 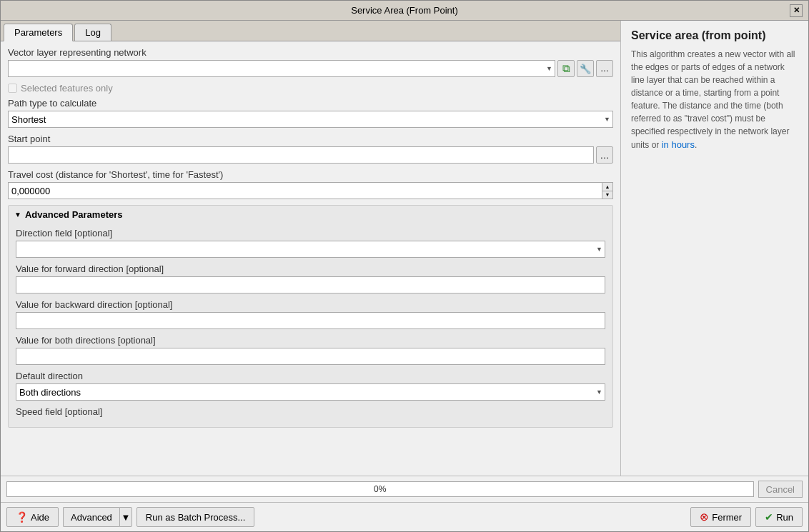 I want to click on advanced-arrow-button: ▼, so click(x=126, y=517).